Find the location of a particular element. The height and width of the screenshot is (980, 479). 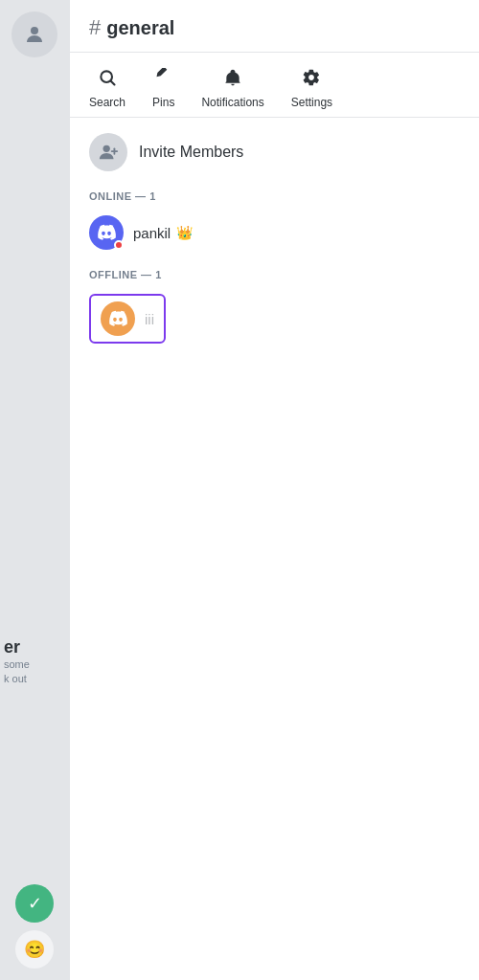

offline-section-header: OFFLINE — 1 is located at coordinates (274, 275).